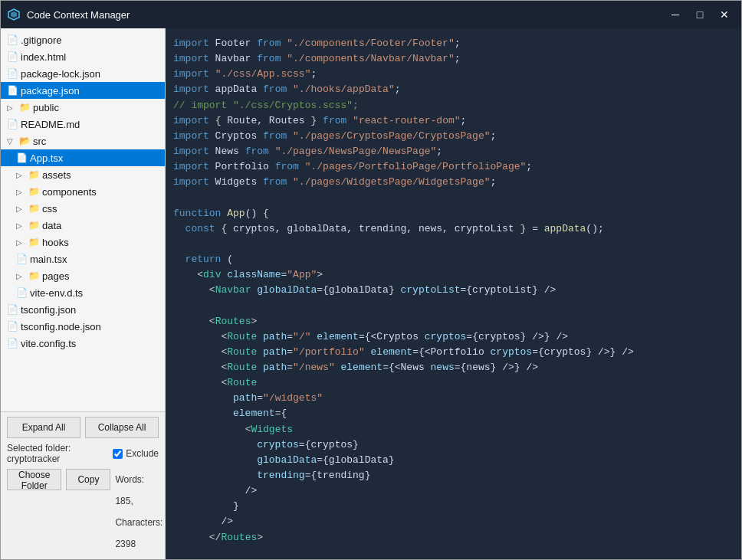 The width and height of the screenshot is (742, 560). I want to click on tree-item-label: data, so click(52, 225).